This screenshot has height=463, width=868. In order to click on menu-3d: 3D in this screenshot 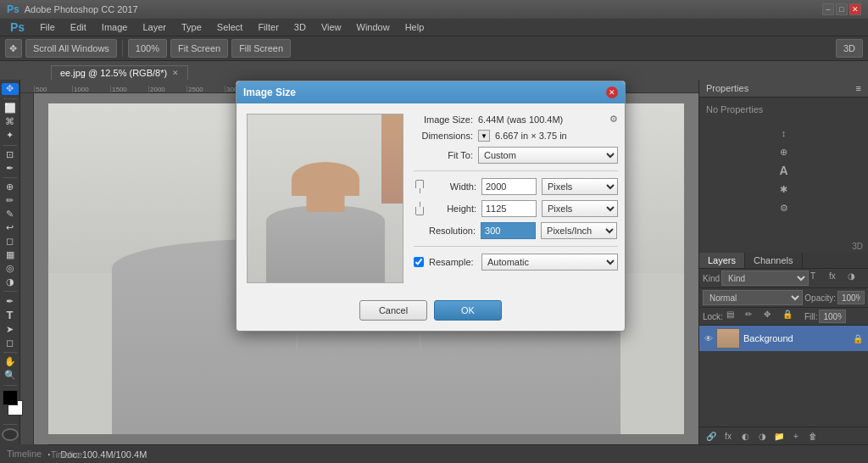, I will do `click(300, 27)`.